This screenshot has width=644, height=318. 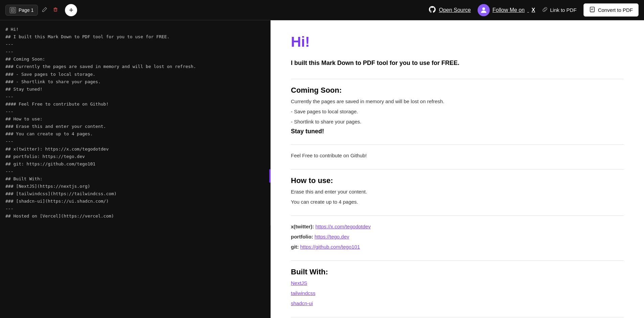 What do you see at coordinates (457, 192) in the screenshot?
I see `how-to-p1: Erase this and enter your content.` at bounding box center [457, 192].